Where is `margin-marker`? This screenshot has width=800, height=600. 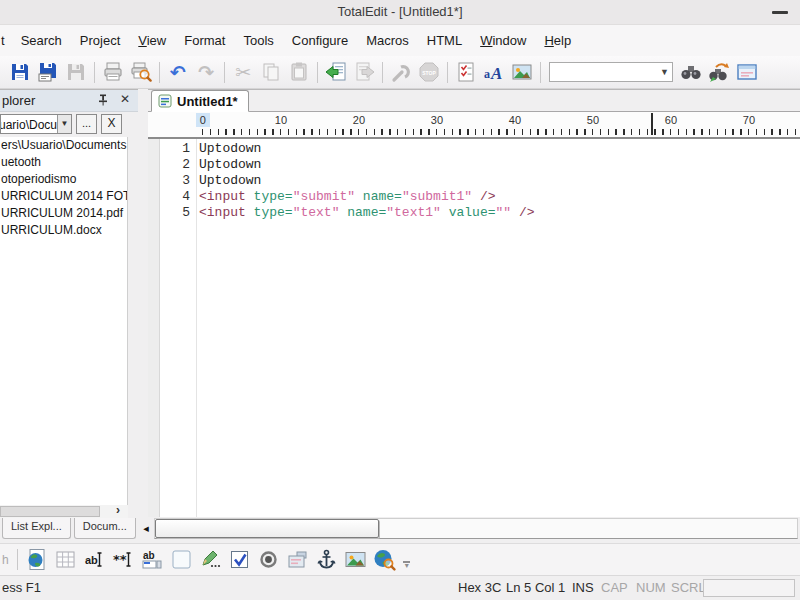
margin-marker is located at coordinates (652, 124).